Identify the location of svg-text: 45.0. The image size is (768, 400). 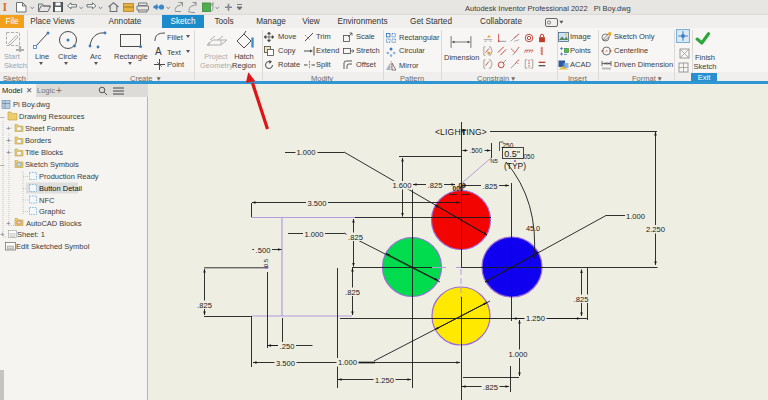
(533, 228).